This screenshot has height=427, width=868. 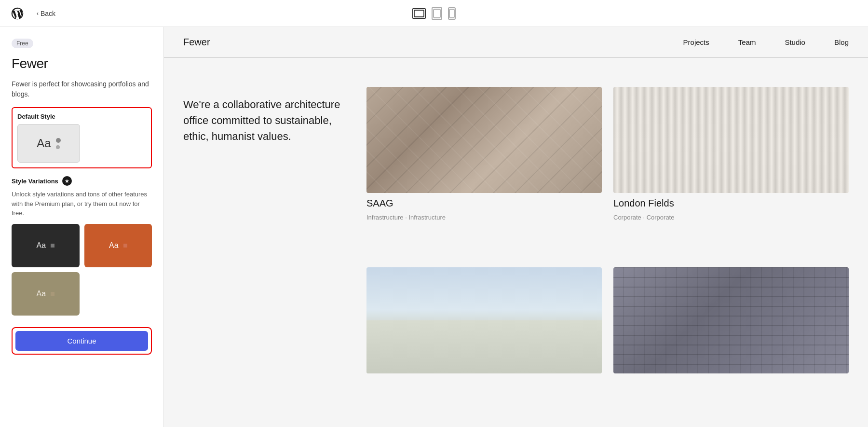 I want to click on nav-link-blog: Blog, so click(x=841, y=42).